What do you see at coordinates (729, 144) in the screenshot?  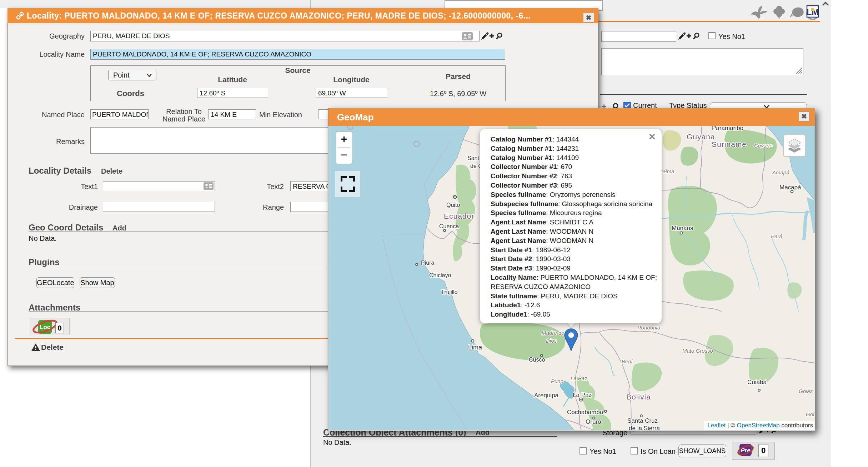 I see `svg-text: Suriname` at bounding box center [729, 144].